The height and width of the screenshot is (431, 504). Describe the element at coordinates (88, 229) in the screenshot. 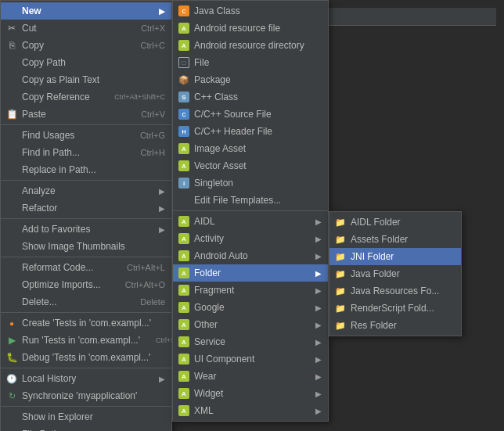

I see `add-favorites-label: Add to Favorites` at that location.